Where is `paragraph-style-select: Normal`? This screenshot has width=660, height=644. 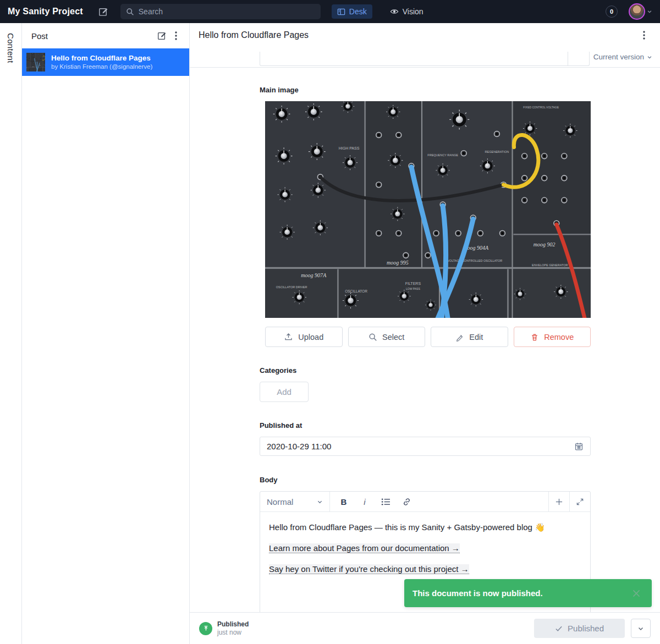 paragraph-style-select: Normal is located at coordinates (295, 502).